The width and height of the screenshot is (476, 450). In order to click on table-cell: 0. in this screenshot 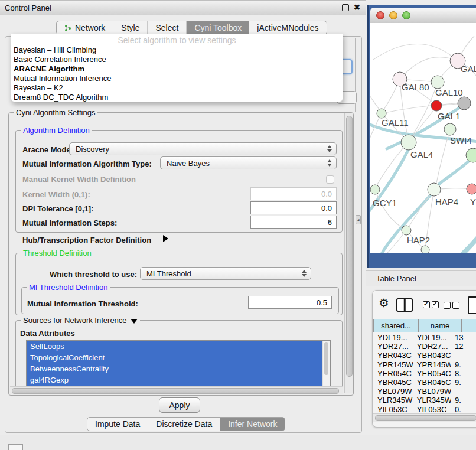, I will do `click(463, 410)`.